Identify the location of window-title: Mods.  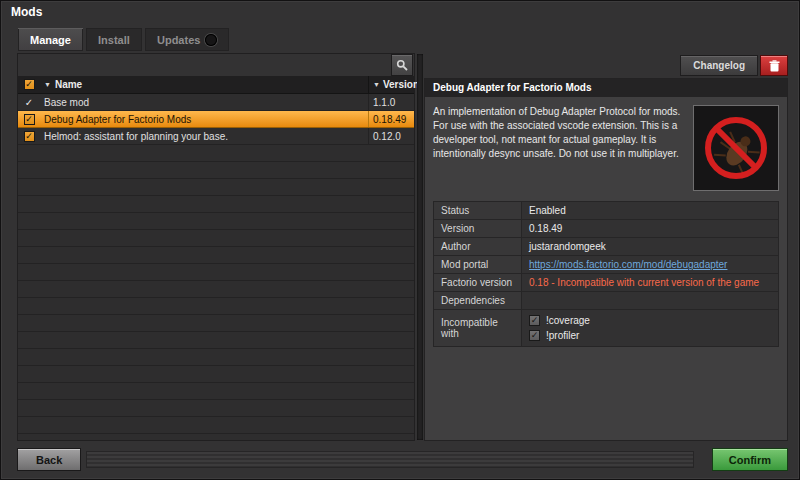
(26, 12).